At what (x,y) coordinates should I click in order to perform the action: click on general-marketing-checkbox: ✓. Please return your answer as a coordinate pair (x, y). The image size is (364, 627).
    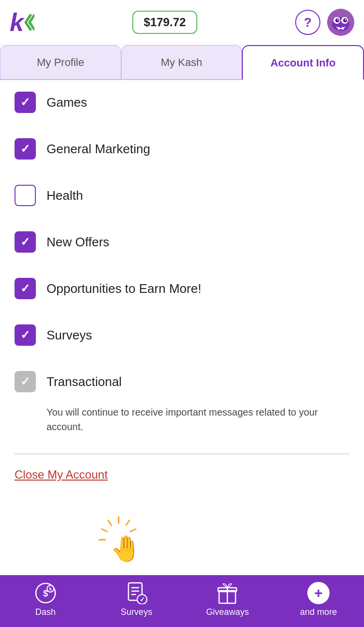
    Looking at the image, I should click on (25, 149).